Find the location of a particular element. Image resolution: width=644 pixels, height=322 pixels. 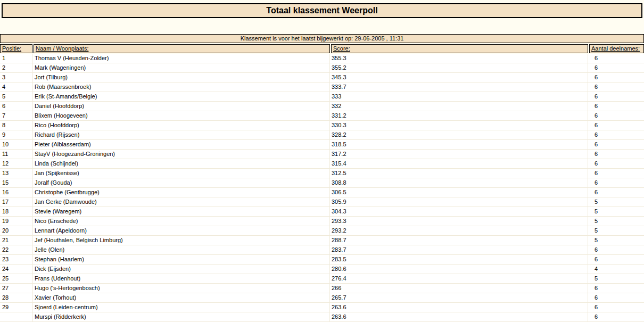

cell-score: 332 is located at coordinates (459, 106).